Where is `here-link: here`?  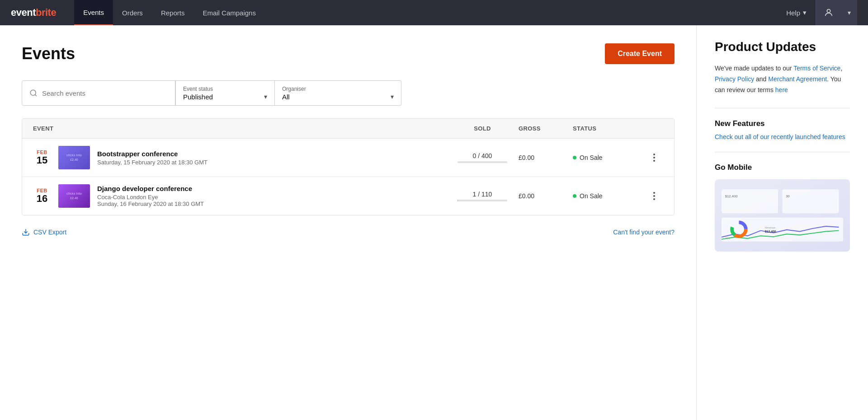
here-link: here is located at coordinates (782, 90).